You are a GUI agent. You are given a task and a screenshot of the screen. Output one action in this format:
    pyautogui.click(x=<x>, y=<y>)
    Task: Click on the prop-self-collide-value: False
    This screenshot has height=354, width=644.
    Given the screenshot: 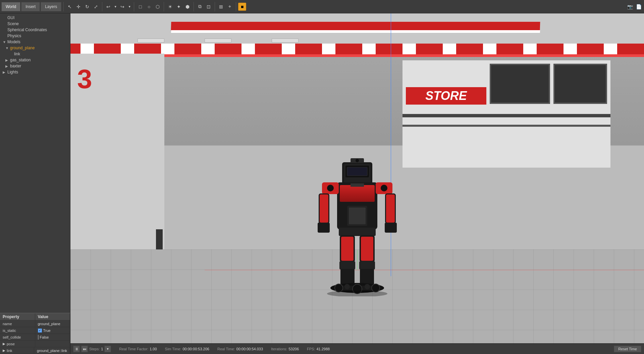 What is the action you would take?
    pyautogui.click(x=53, y=337)
    